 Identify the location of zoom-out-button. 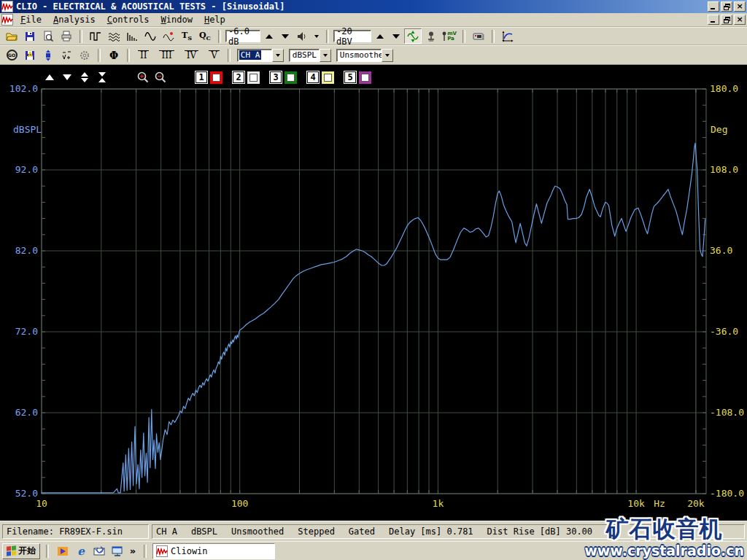
(160, 77).